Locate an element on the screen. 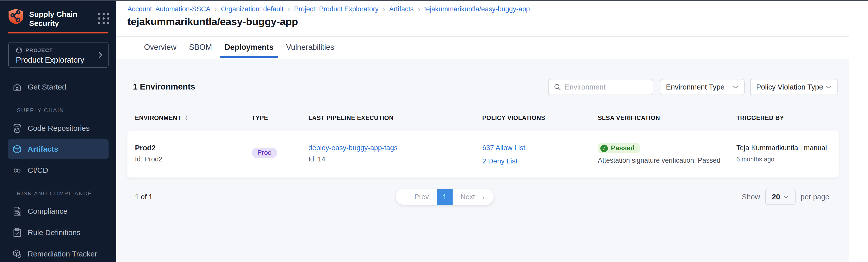 The image size is (868, 262). project-cube-icon is located at coordinates (19, 50).